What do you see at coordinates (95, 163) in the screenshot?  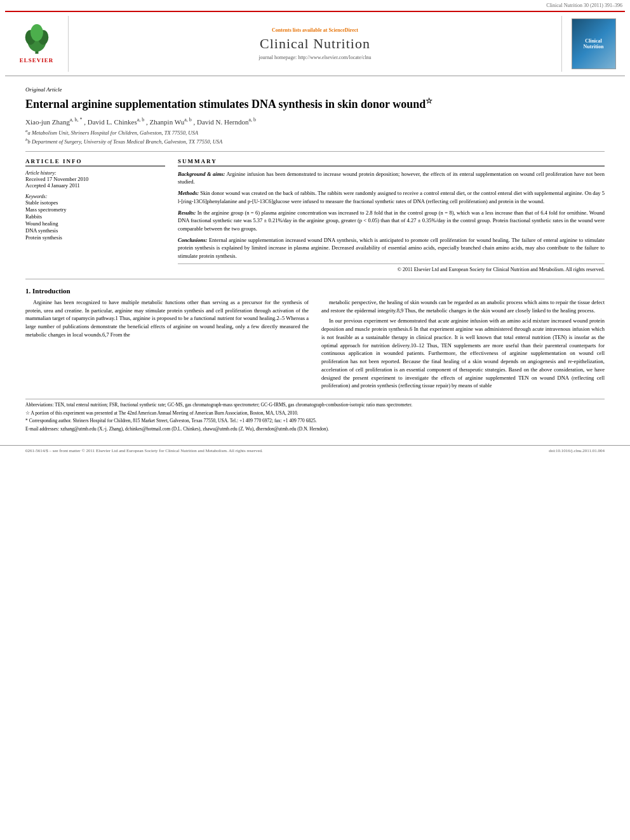 I see `article-info-heading: ARTICLE INFO` at bounding box center [95, 163].